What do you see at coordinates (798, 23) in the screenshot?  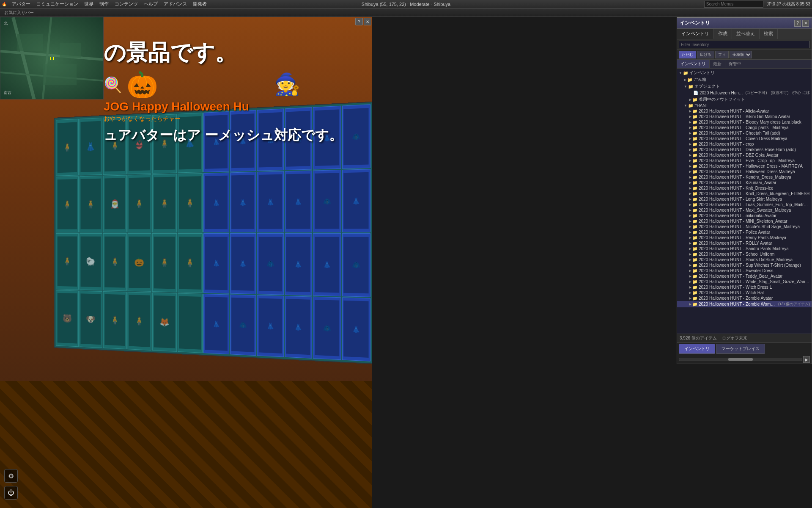 I see `inventory-help-button: ?` at bounding box center [798, 23].